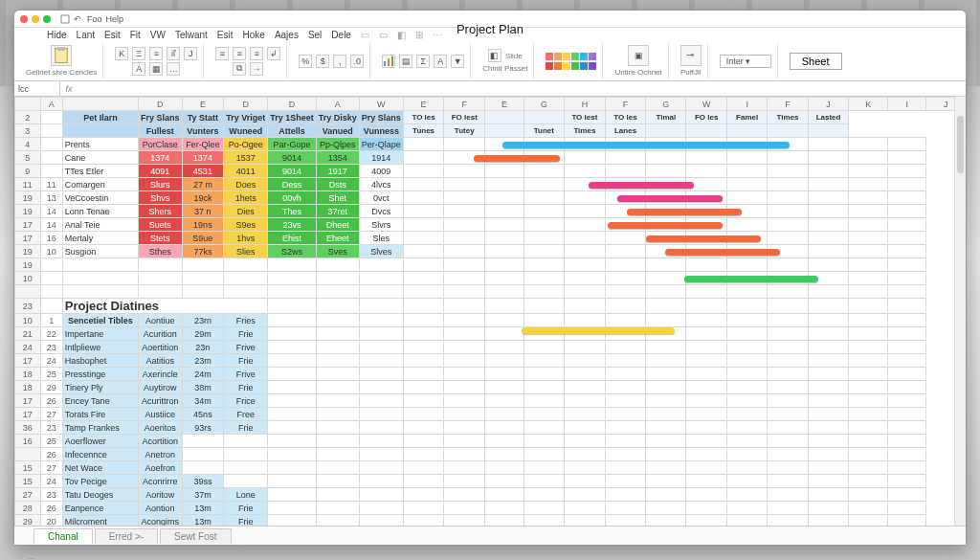  I want to click on row-header: 16, so click(29, 441).